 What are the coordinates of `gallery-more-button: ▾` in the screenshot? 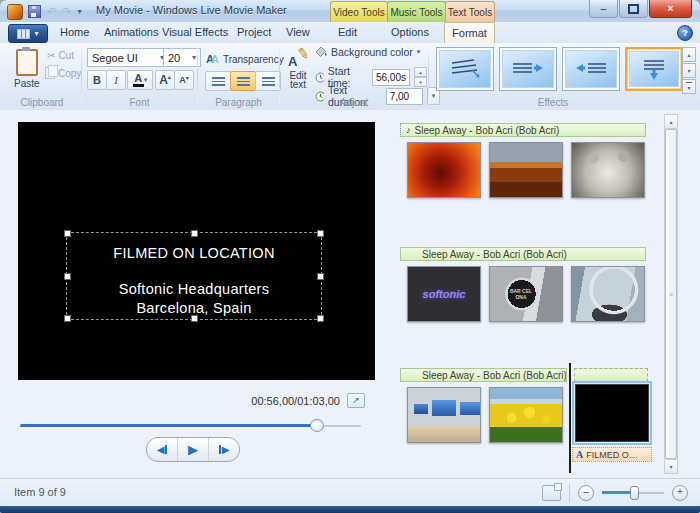 It's located at (689, 86).